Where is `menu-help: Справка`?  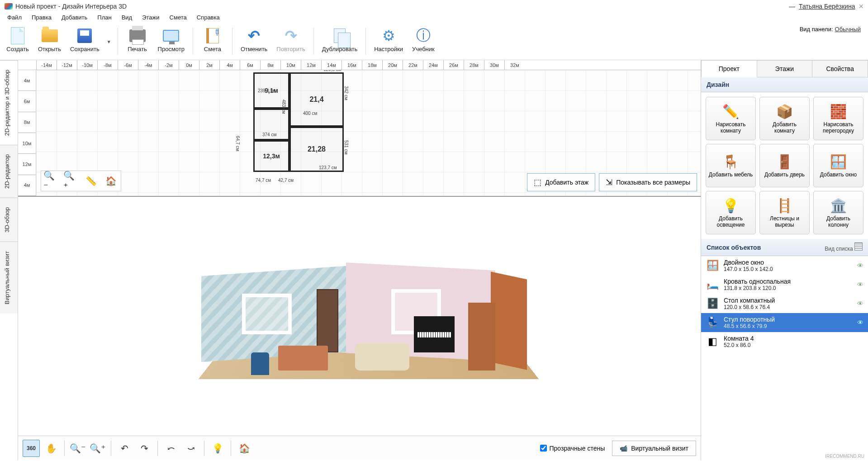
menu-help: Справка is located at coordinates (208, 17).